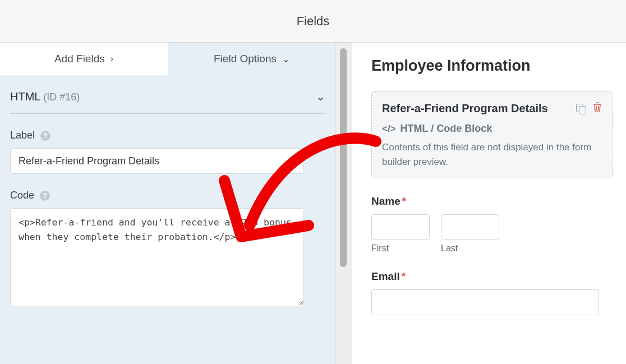 Image resolution: width=626 pixels, height=364 pixels. What do you see at coordinates (447, 129) in the screenshot?
I see `html-field-subtitle: HTML / Code Block` at bounding box center [447, 129].